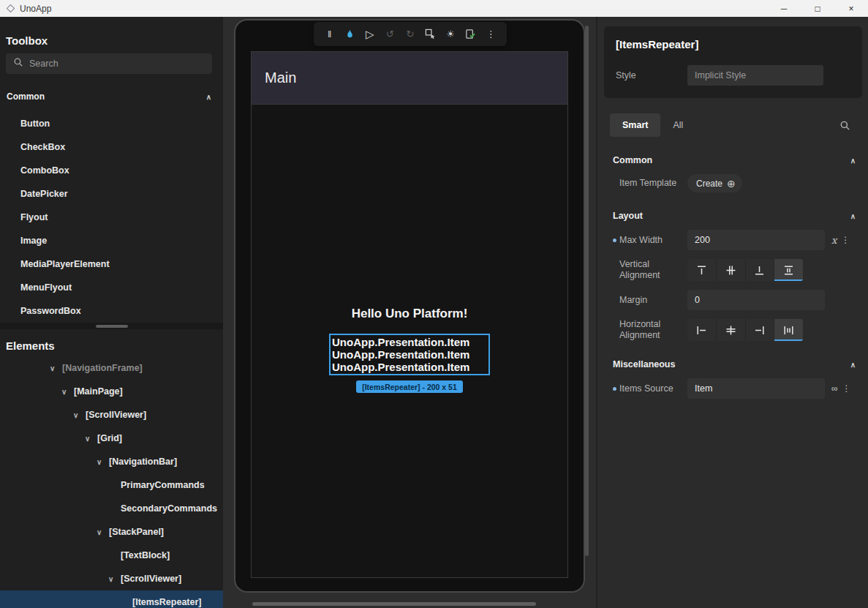  What do you see at coordinates (761, 270) in the screenshot?
I see `valign-bottom-button` at bounding box center [761, 270].